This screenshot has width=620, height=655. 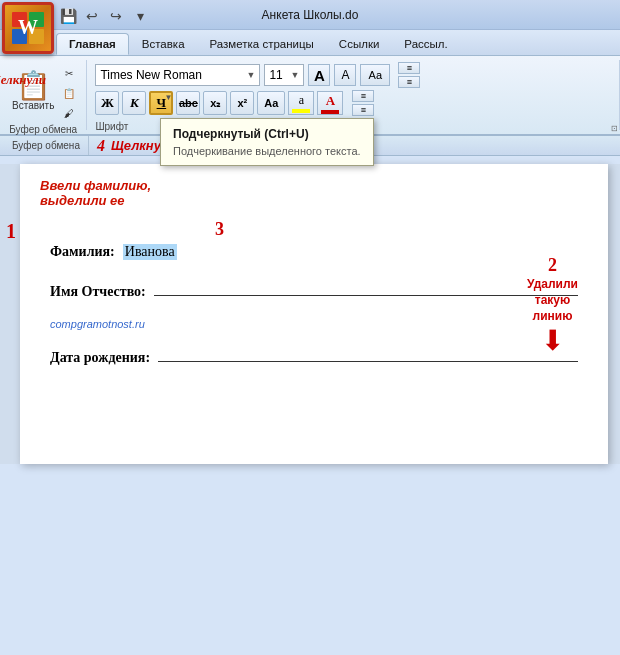 What do you see at coordinates (552, 289) in the screenshot?
I see `annotation-2-text: 2 Удалилитакуюлинию` at bounding box center [552, 289].